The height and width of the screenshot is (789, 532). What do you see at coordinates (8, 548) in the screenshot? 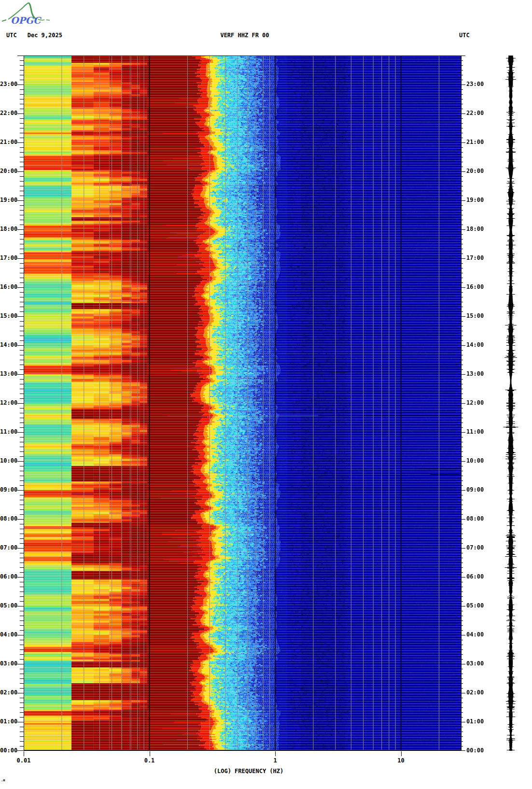
I see `y-tick-label-left: 07:00` at bounding box center [8, 548].